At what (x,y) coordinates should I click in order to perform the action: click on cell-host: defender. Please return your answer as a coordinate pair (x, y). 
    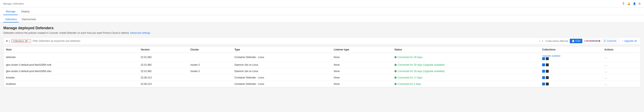
    Looking at the image, I should click on (71, 57).